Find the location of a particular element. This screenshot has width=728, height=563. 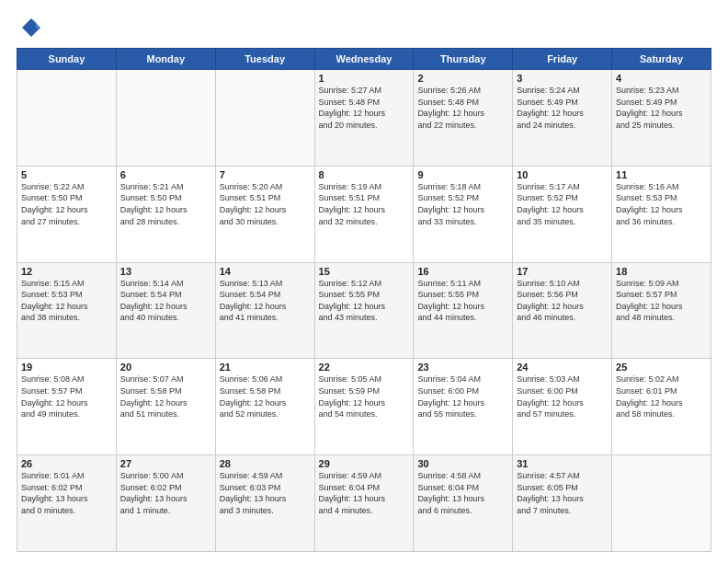

calendar-cell: 21Sunrise: 5:06 AM Sunset: 5:58 PM Dayli… is located at coordinates (265, 407).